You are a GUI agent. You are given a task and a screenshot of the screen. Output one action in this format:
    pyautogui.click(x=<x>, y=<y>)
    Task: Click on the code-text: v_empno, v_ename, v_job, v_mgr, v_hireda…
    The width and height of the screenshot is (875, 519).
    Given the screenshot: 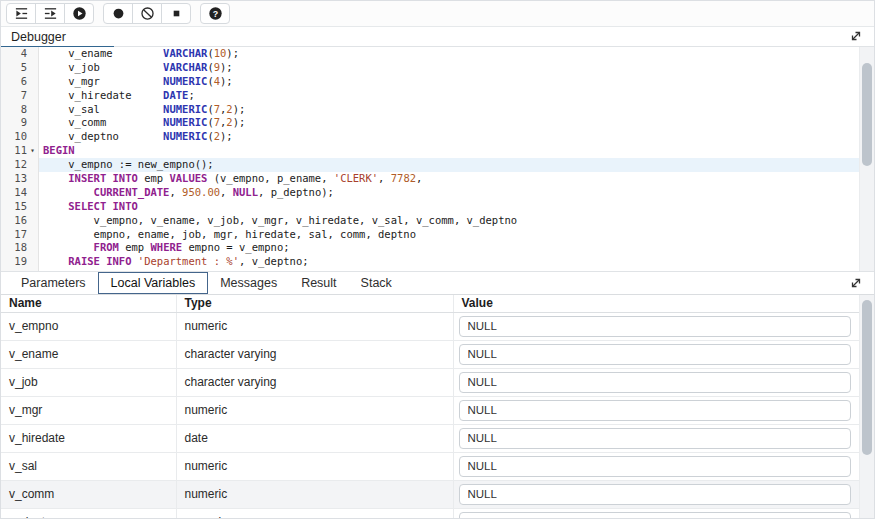 What is the action you would take?
    pyautogui.click(x=456, y=221)
    